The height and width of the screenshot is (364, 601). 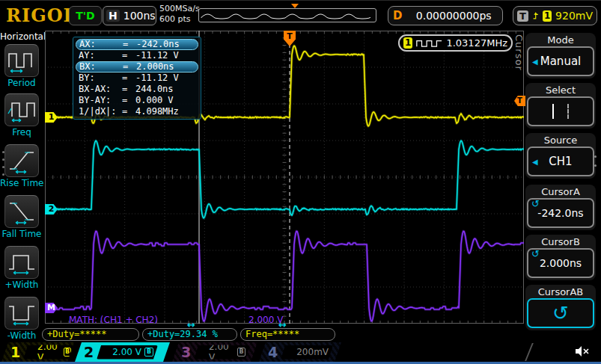 What do you see at coordinates (137, 55) in the screenshot?
I see `readout-row: AY:=-11.12 V` at bounding box center [137, 55].